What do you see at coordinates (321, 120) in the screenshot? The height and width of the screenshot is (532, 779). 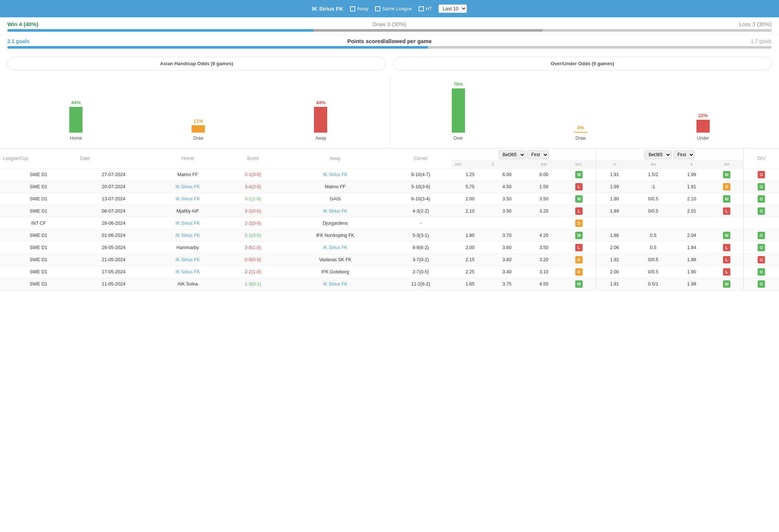 I see `ah-away-bar` at bounding box center [321, 120].